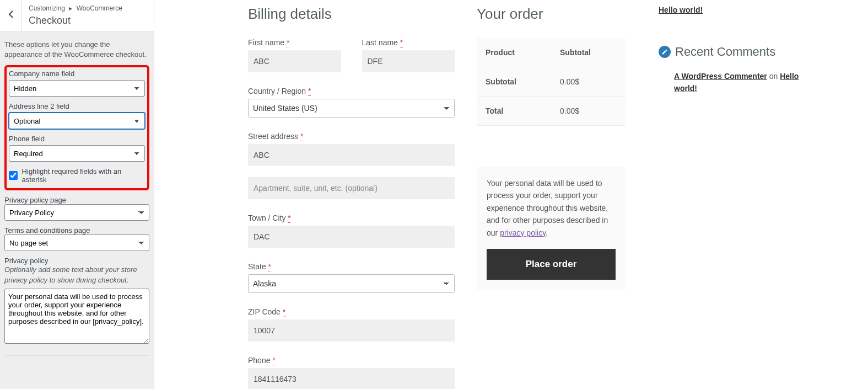 The image size is (868, 389). I want to click on company-field-label: Company name field, so click(77, 74).